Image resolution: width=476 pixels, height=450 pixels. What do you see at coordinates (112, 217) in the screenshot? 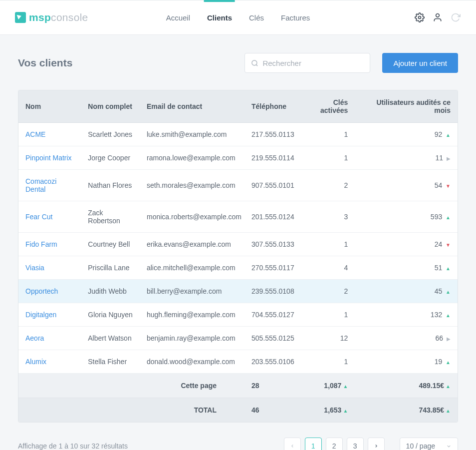
I see `cell-full-name: Zack Robertson` at bounding box center [112, 217].